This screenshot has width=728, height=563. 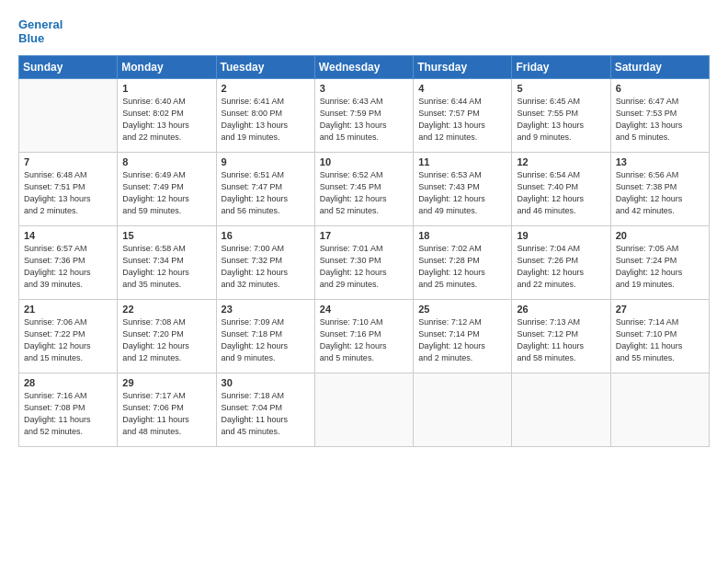 I want to click on calendar-cell: 15Sunrise: 6:58 AM Sunset: 7:34 PM Dayli…, so click(x=167, y=262).